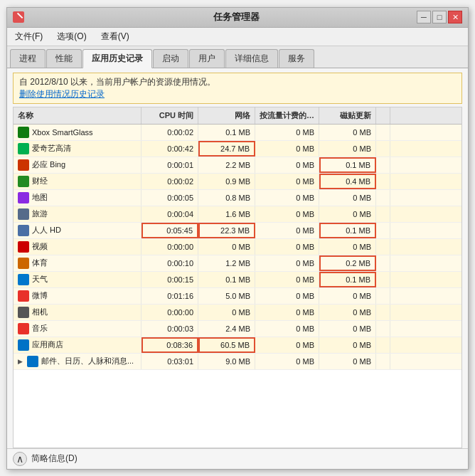 The width and height of the screenshot is (475, 476). I want to click on table-row: 必应 Bing0:00:012.2 MB0 MB0.1 MB, so click(238, 165).